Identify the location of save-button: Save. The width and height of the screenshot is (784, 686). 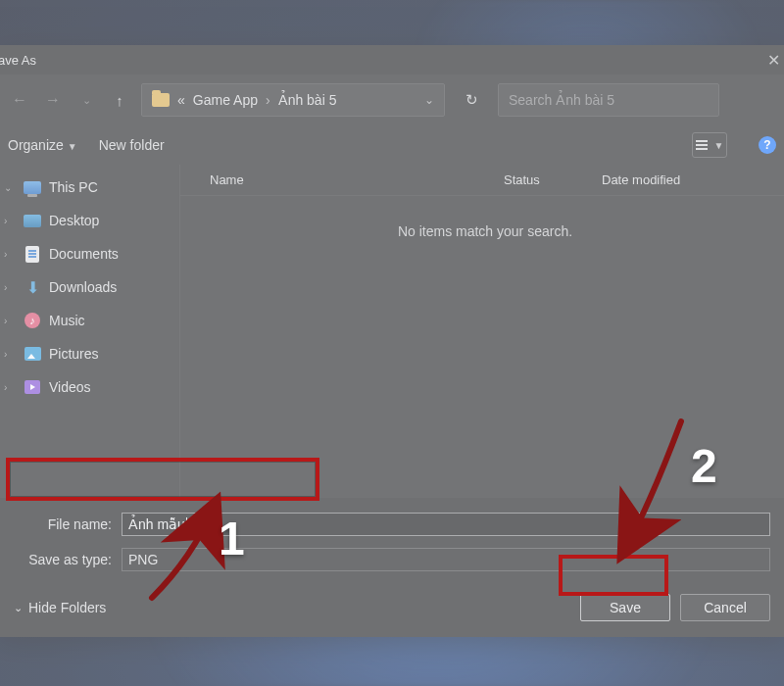
(625, 608).